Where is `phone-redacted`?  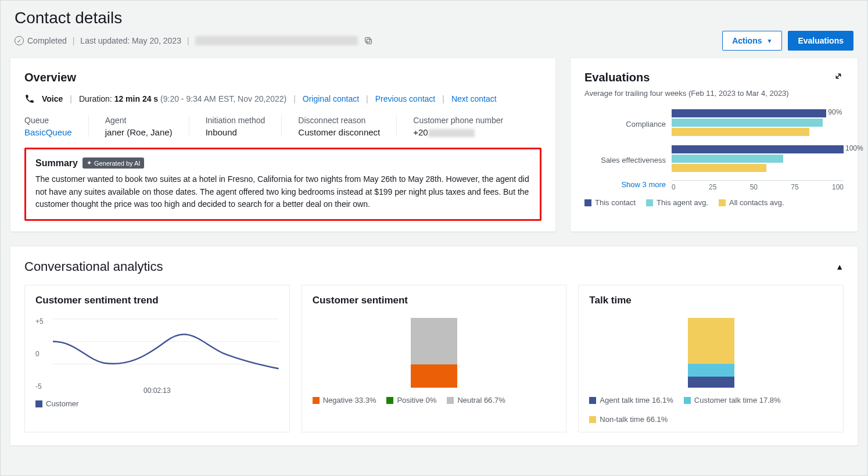 phone-redacted is located at coordinates (451, 133).